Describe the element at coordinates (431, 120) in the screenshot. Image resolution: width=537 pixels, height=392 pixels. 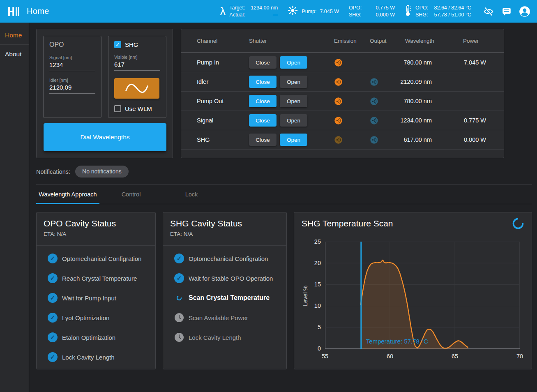
I see `wavelength-value: 1234.00 nm` at that location.